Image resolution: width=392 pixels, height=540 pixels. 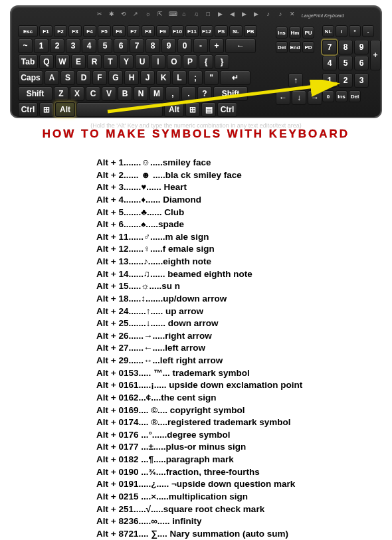 What do you see at coordinates (355, 31) in the screenshot?
I see `key-*: *` at bounding box center [355, 31].